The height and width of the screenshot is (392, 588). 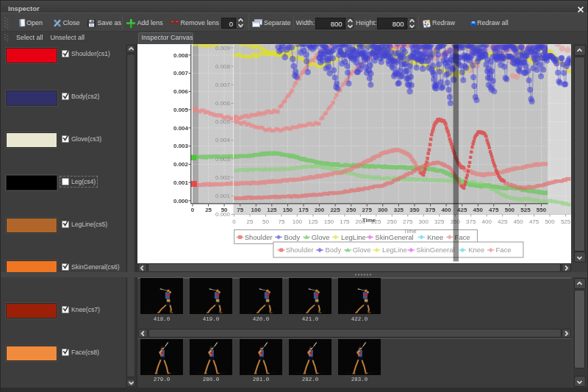 What do you see at coordinates (266, 222) in the screenshot?
I see `svg-text: 50` at bounding box center [266, 222].